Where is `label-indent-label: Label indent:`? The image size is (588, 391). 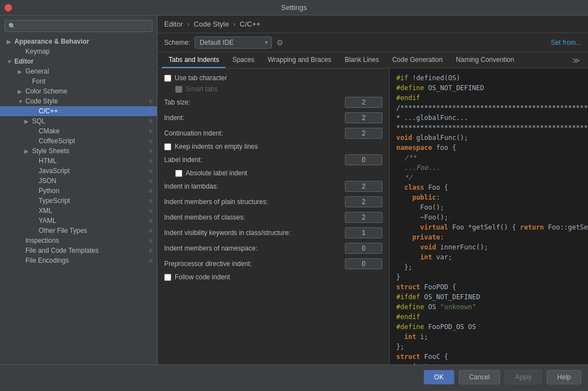 label-indent-label: Label indent: is located at coordinates (254, 160).